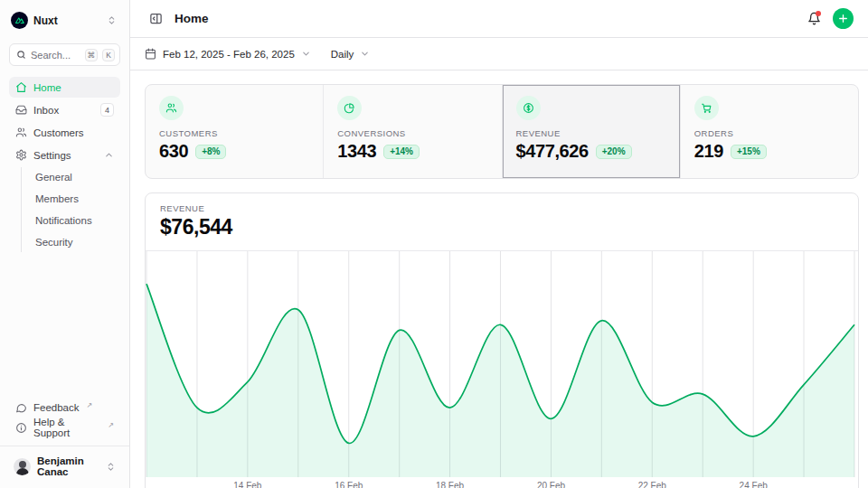 This screenshot has width=868, height=488. What do you see at coordinates (22, 466) in the screenshot?
I see `avatar` at bounding box center [22, 466].